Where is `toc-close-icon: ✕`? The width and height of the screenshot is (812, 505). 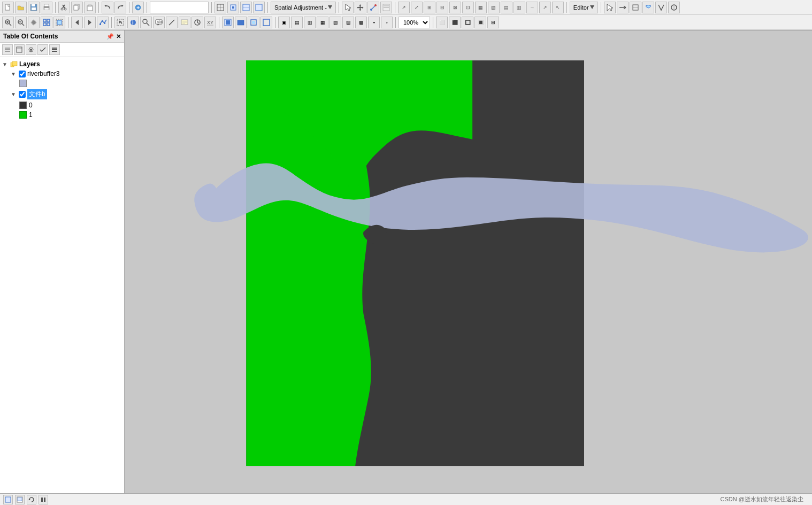 toc-close-icon: ✕ is located at coordinates (119, 36).